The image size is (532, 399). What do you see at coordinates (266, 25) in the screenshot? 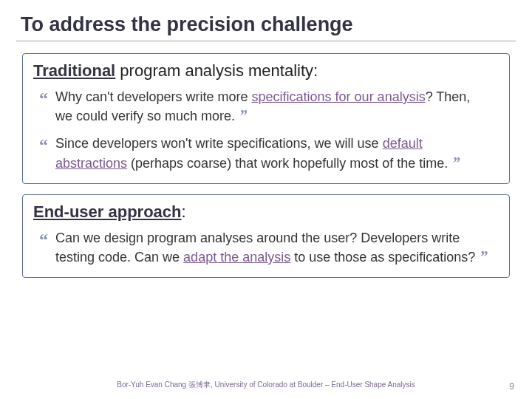
I see `slide-title: To address the precision challenge` at bounding box center [266, 25].